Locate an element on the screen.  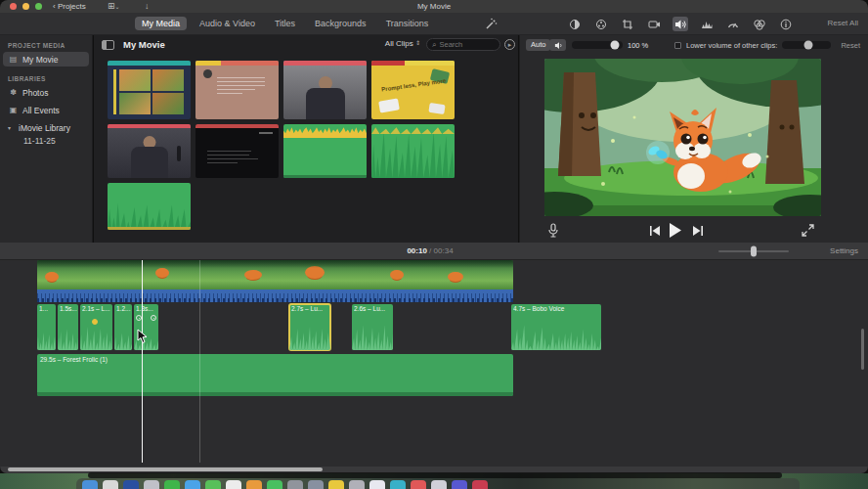
sidebar-item-all-events: ▣ All Events is located at coordinates (46, 110).